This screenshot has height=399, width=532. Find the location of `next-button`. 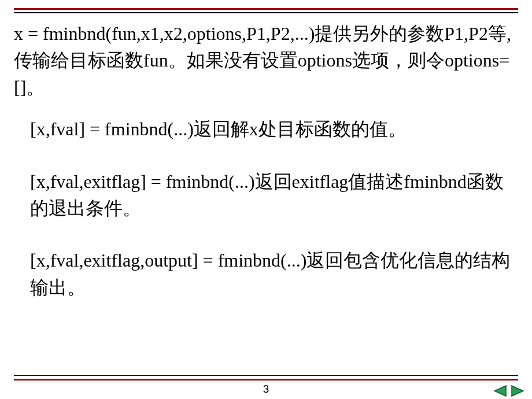

next-button is located at coordinates (518, 391).